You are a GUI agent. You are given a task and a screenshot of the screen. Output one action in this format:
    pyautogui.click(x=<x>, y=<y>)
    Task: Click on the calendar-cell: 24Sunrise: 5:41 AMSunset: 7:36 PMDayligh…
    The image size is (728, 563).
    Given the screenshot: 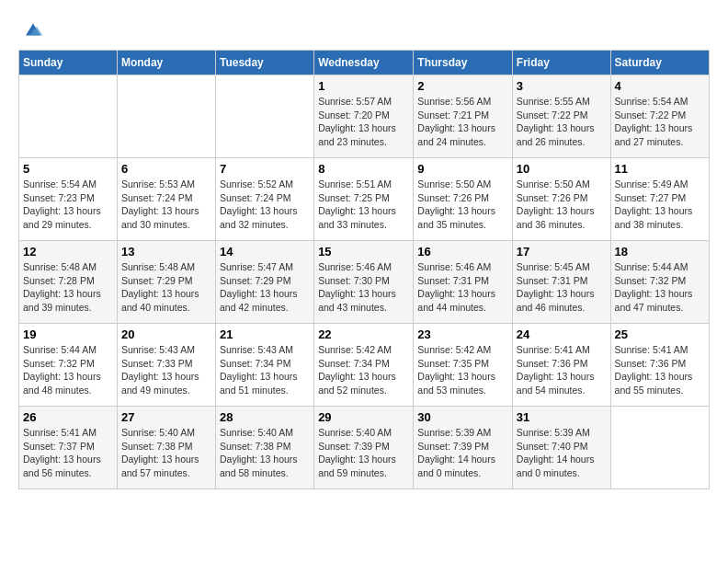 What is the action you would take?
    pyautogui.click(x=561, y=365)
    